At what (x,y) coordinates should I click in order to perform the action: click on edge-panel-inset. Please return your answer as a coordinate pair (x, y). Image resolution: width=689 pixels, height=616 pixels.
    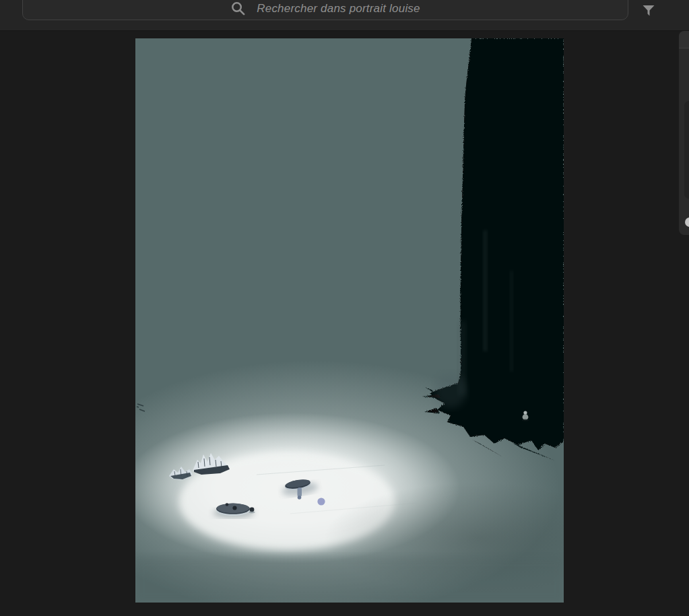
    Looking at the image, I should click on (687, 149).